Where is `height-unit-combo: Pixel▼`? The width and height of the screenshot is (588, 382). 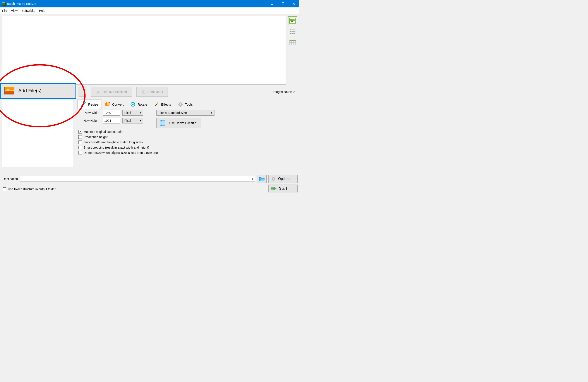
height-unit-combo: Pixel▼ is located at coordinates (133, 121).